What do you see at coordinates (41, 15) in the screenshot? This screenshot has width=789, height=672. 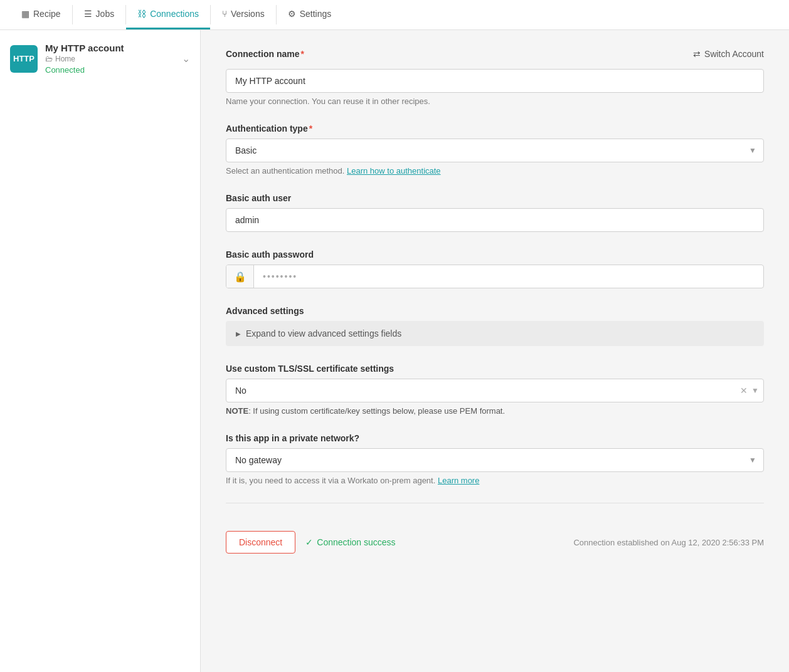 I see `nav-recipe: ▦ Recipe` at bounding box center [41, 15].